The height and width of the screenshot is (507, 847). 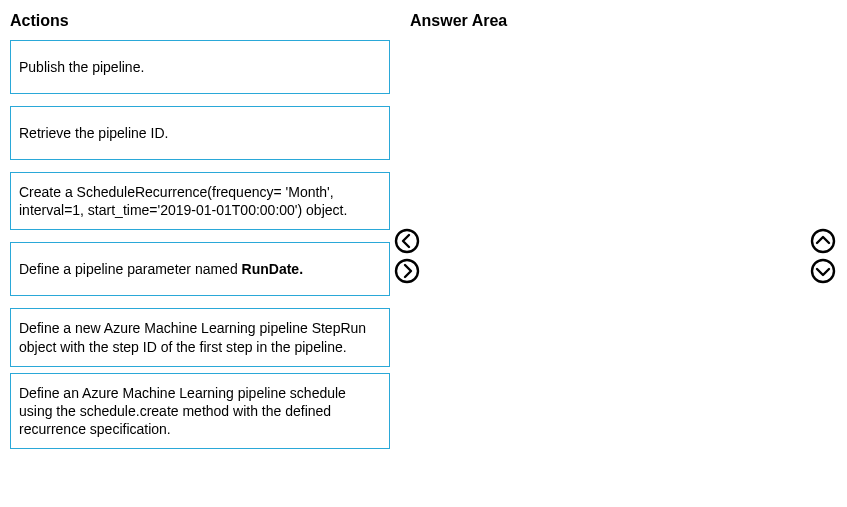 What do you see at coordinates (407, 241) in the screenshot?
I see `move-left-button` at bounding box center [407, 241].